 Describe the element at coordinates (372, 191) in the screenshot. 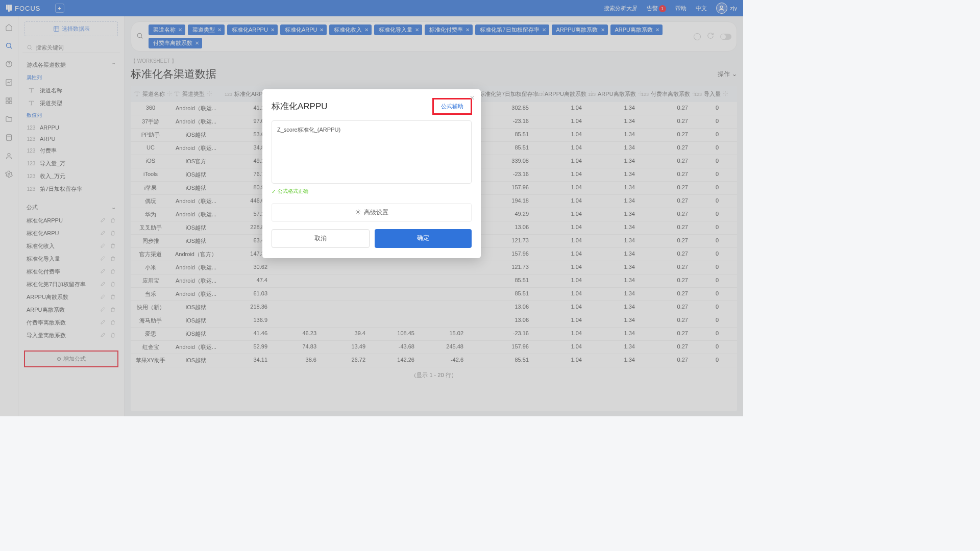

I see `formula-valid-status: ✓公式格式正确` at that location.